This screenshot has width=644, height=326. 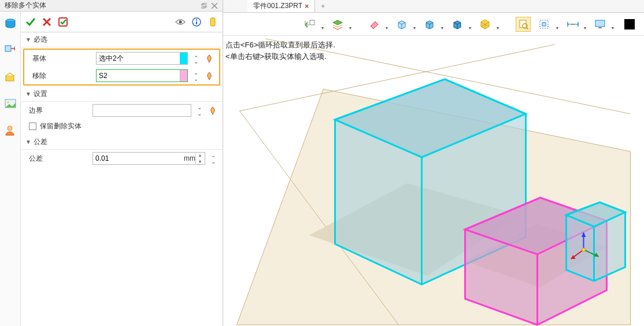 What do you see at coordinates (111, 6) in the screenshot?
I see `panel-title-bar: 移除多个实体` at bounding box center [111, 6].